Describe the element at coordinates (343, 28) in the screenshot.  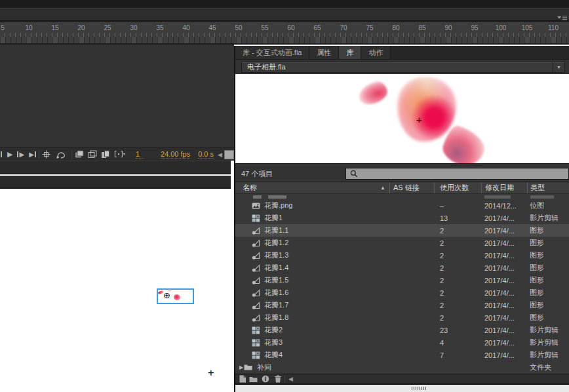
I see `ruler-number: 70` at that location.